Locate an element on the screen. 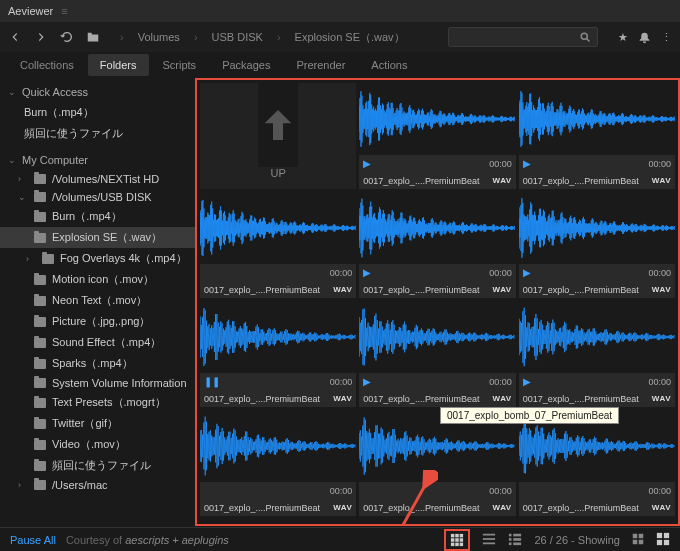 The image size is (680, 551). tab-packages: Packages is located at coordinates (246, 65).